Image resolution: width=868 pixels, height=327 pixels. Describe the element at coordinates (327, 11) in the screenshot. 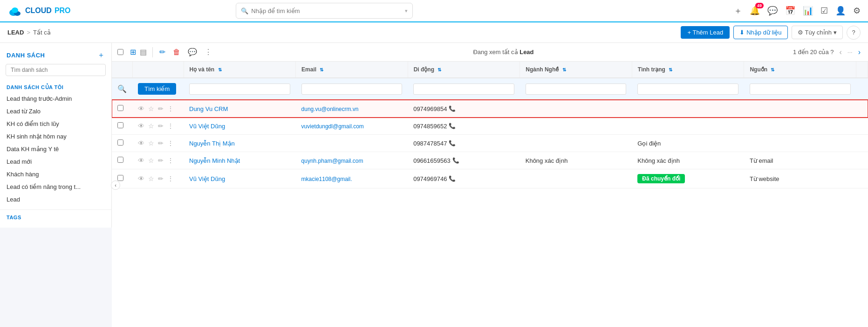

I see `search-input` at that location.